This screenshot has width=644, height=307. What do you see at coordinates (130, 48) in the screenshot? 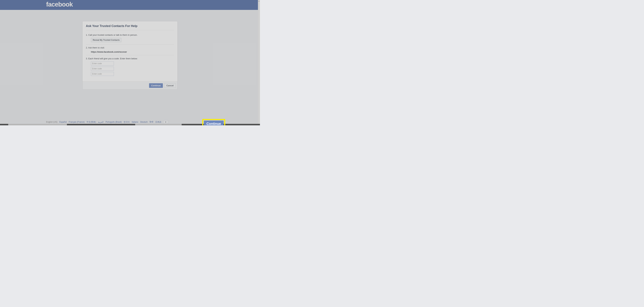
I see `step-2-text: 2. Ask them to visit:` at bounding box center [130, 48].